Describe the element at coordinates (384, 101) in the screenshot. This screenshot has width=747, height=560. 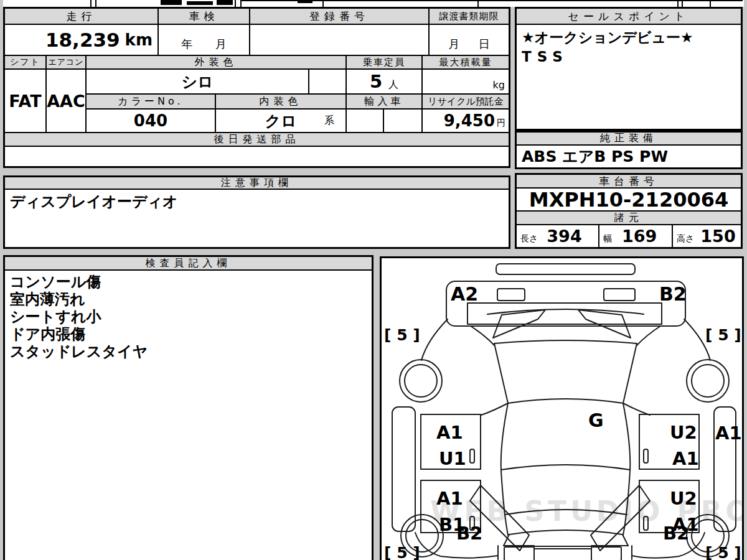
I see `header-import-car: 輸入車` at that location.